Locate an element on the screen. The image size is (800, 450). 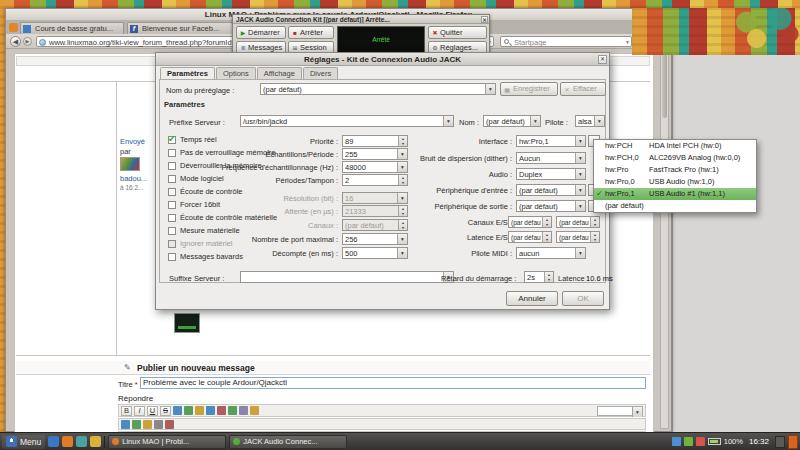
image-icon is located at coordinates (188, 410).